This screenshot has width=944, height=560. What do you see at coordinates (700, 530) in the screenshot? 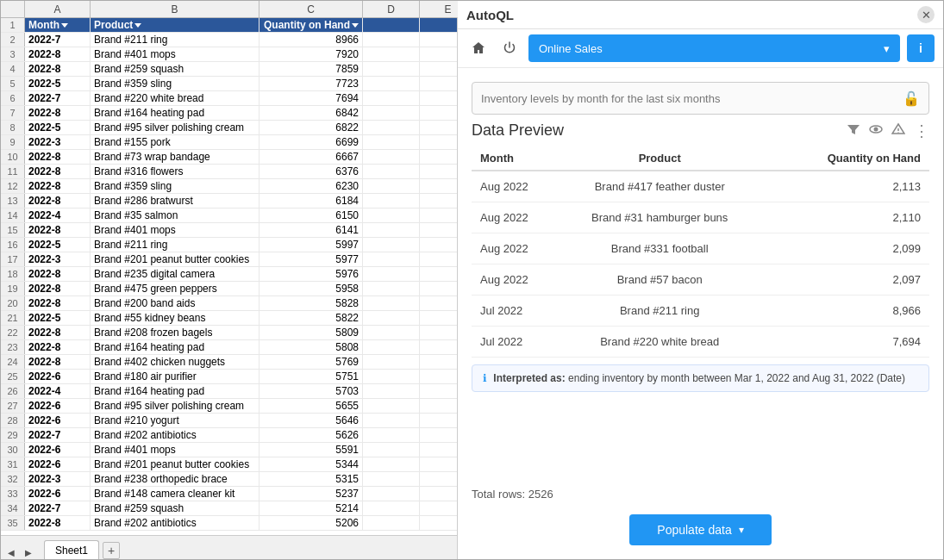
I see `populate-data-button: Populate data ▾` at bounding box center [700, 530].